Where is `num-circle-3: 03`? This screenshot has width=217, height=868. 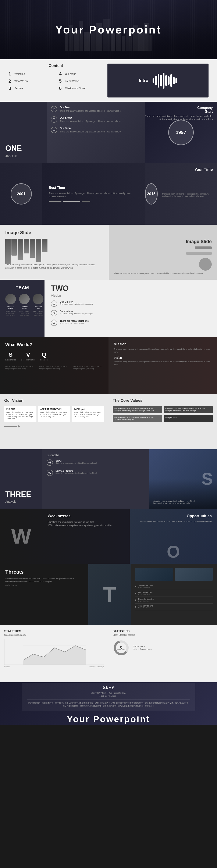 num-circle-3: 03 is located at coordinates (54, 130).